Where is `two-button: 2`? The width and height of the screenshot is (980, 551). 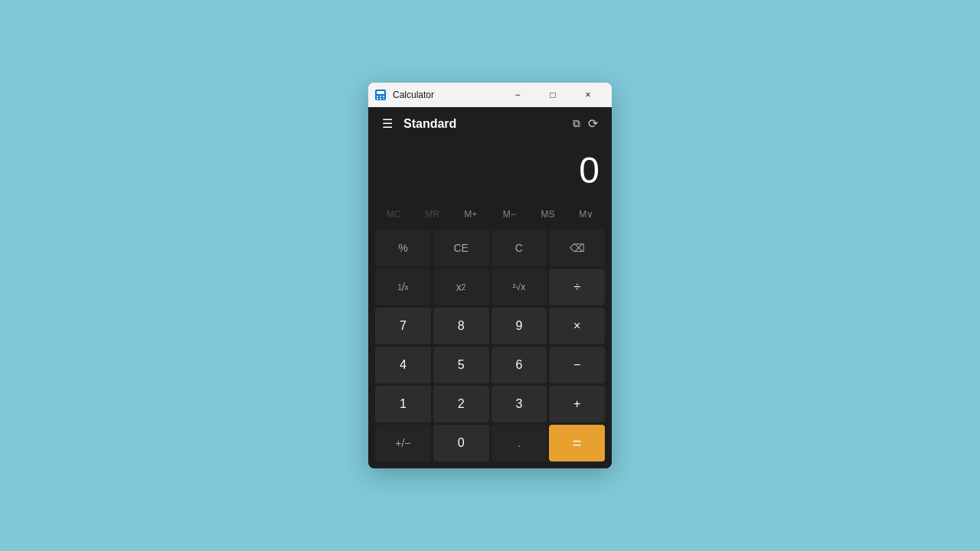 two-button: 2 is located at coordinates (461, 404).